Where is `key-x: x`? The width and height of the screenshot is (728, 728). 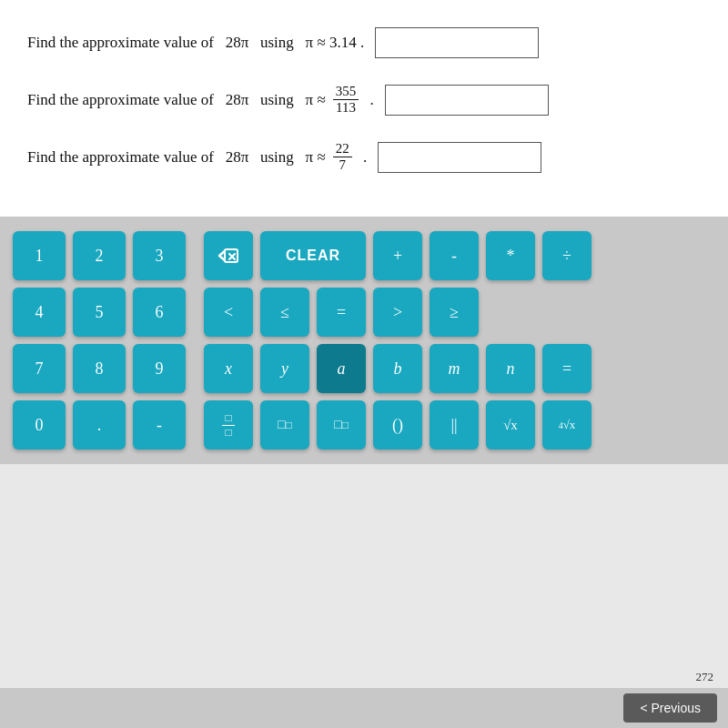 key-x: x is located at coordinates (228, 369).